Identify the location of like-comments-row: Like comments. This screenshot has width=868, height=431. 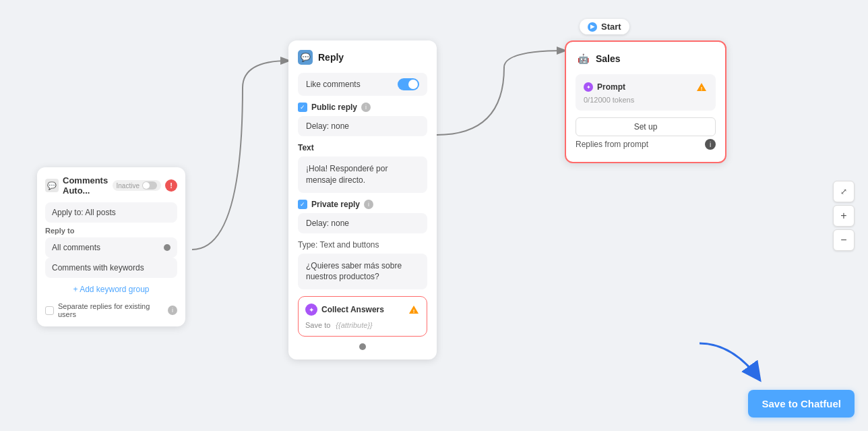
(363, 84).